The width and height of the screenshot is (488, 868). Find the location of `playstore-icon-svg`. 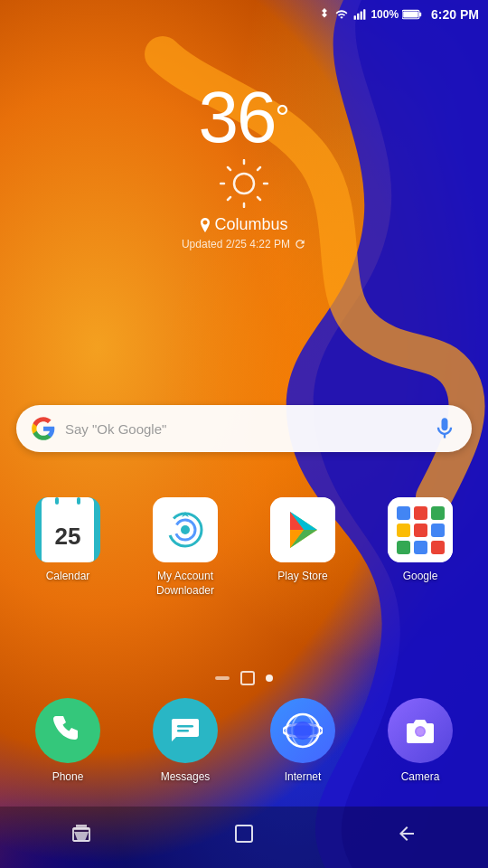

playstore-icon-svg is located at coordinates (303, 530).